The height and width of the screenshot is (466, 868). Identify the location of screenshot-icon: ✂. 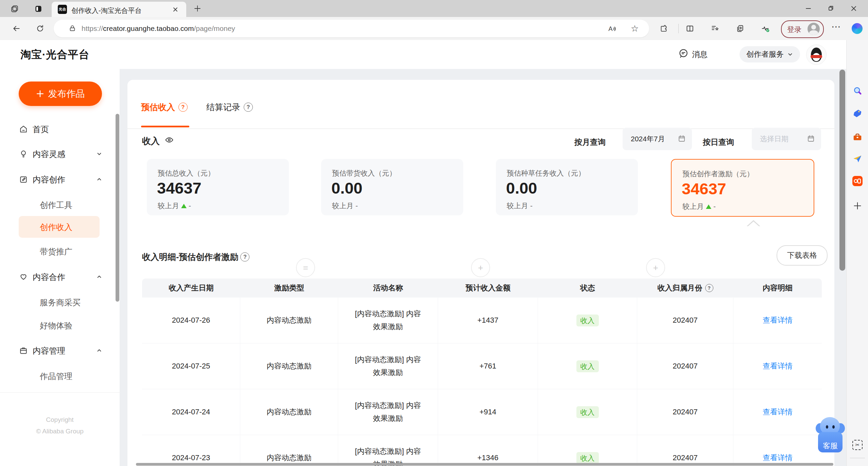
(857, 445).